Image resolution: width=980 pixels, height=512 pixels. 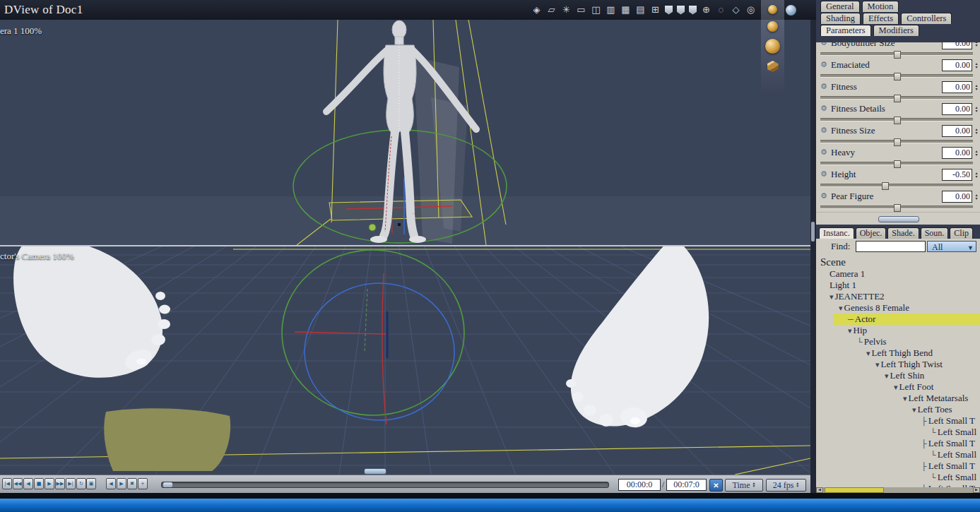 I want to click on scene-tree-item: ▾Left Thigh Bend, so click(x=898, y=353).